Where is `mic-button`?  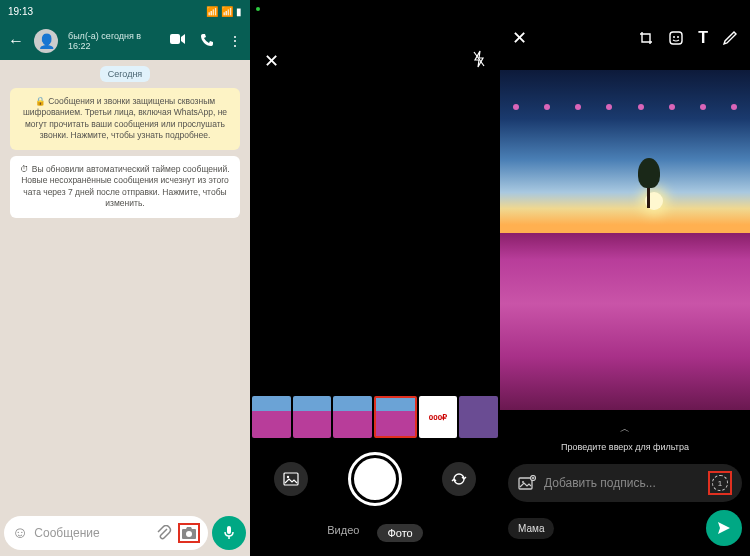 mic-button is located at coordinates (229, 533).